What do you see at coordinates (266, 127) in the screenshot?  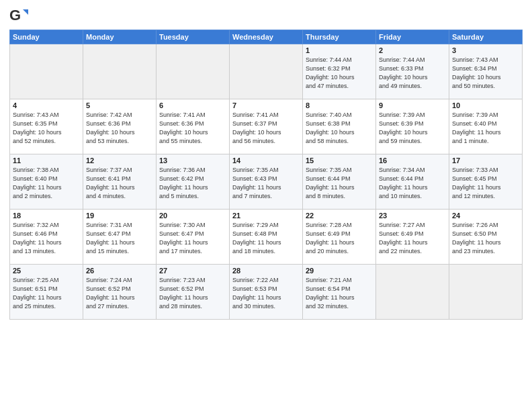 I see `calendar-cell: 7Sunrise: 7:41 AMSunset: 6:37 PMDaylight…` at bounding box center [266, 127].